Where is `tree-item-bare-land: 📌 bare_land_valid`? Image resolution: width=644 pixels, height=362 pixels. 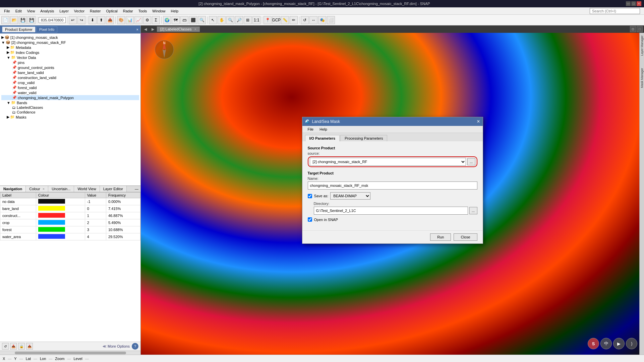
tree-item-bare-land: 📌 bare_land_valid is located at coordinates (70, 72).